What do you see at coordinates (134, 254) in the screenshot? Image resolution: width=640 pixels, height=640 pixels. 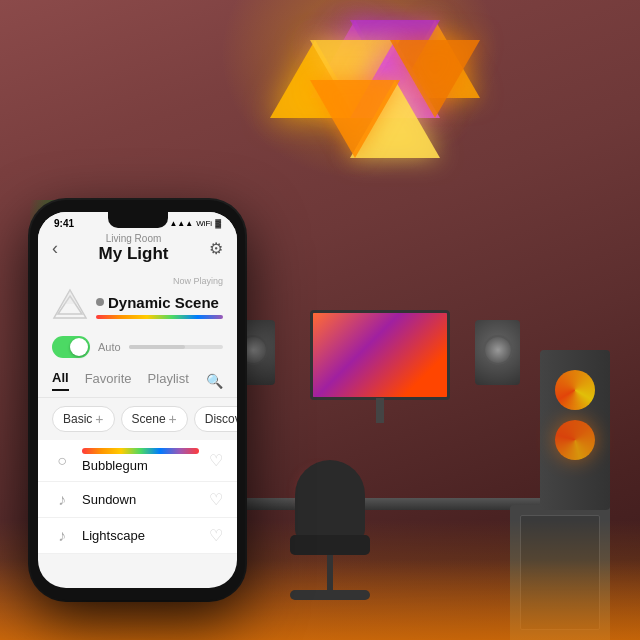 I see `page-title: My Light` at bounding box center [134, 254].